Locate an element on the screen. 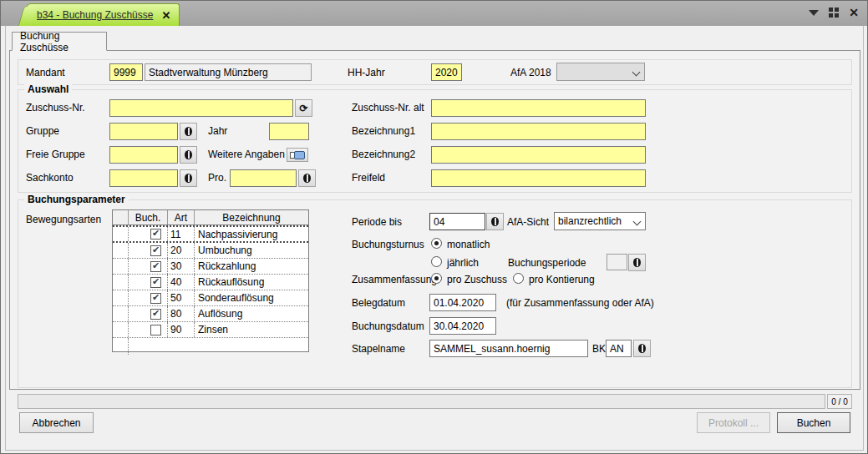  table-empty-row is located at coordinates (211, 346).